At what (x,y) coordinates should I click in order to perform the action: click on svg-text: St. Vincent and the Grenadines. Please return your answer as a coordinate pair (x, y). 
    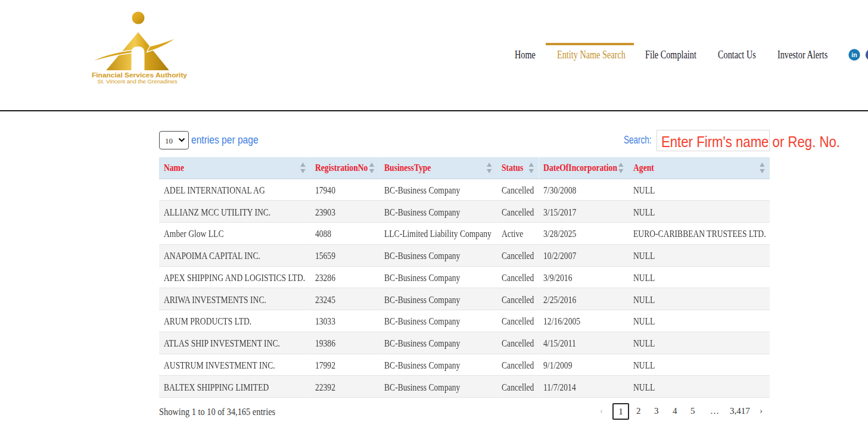
    Looking at the image, I should click on (138, 81).